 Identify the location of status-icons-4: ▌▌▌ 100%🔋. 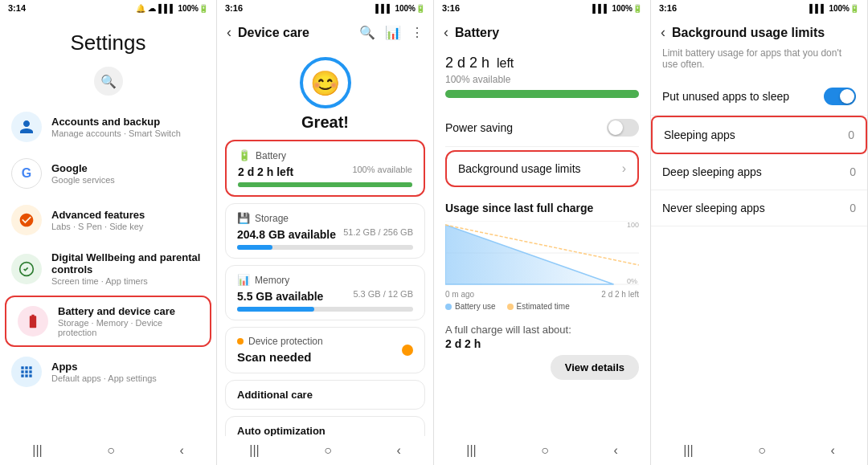
(834, 8).